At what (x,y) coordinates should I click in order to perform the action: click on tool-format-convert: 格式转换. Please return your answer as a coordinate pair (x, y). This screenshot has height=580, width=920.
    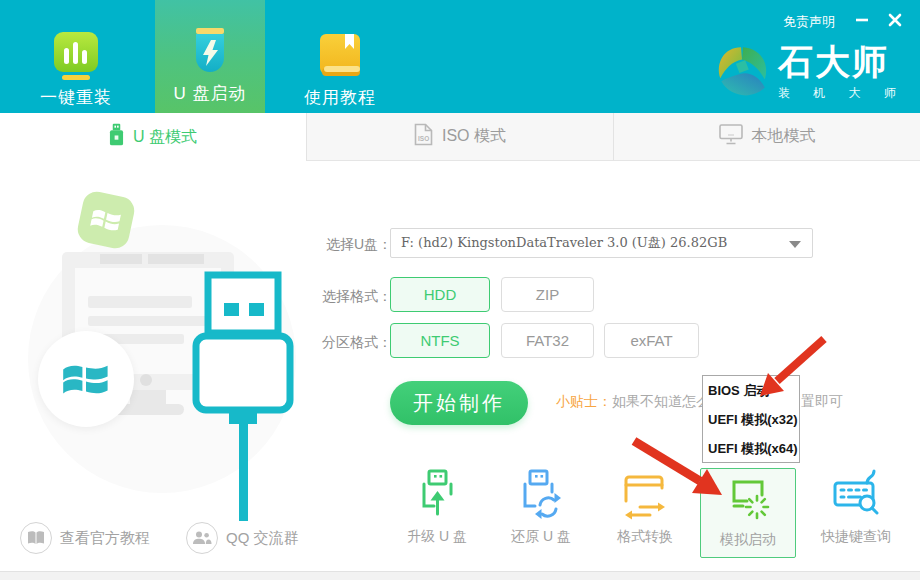
    Looking at the image, I should click on (645, 512).